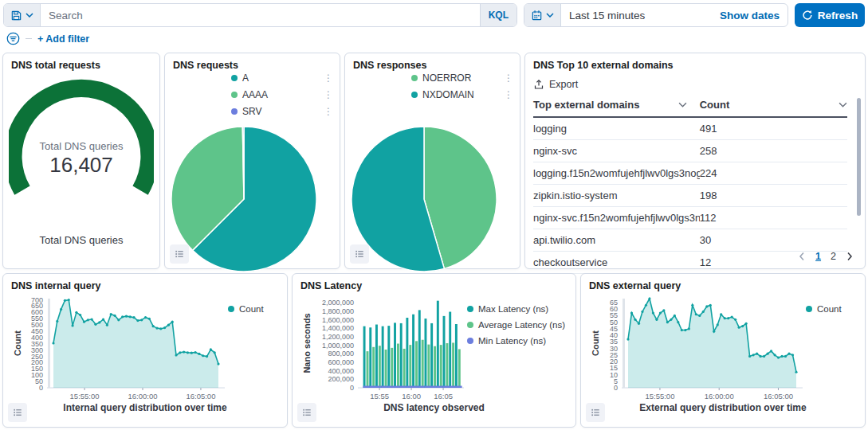 This screenshot has height=430, width=868. What do you see at coordinates (282, 78) in the screenshot?
I see `legend-item-a: A⋮` at bounding box center [282, 78].